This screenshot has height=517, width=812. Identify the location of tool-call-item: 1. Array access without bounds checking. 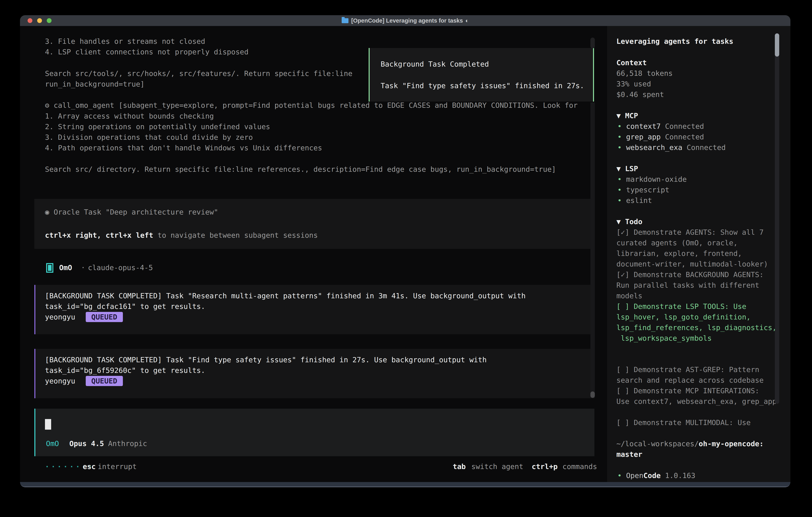
(129, 116).